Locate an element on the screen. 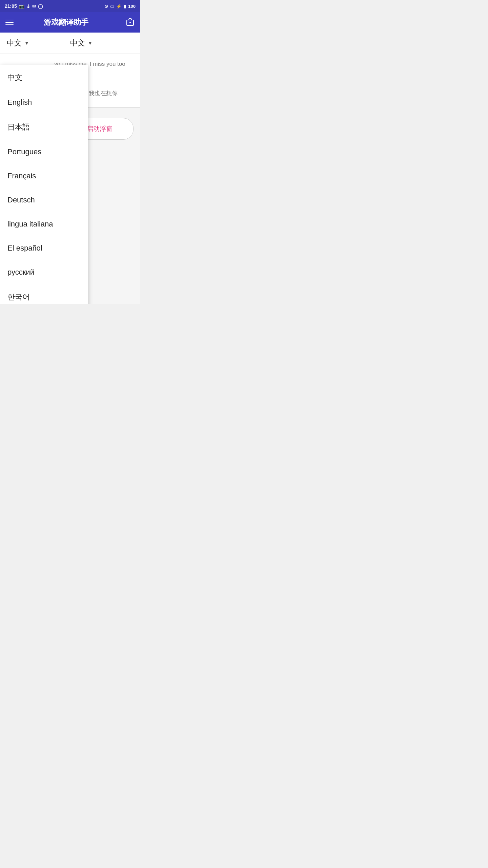  wifi-icon: ⊙ is located at coordinates (106, 6).